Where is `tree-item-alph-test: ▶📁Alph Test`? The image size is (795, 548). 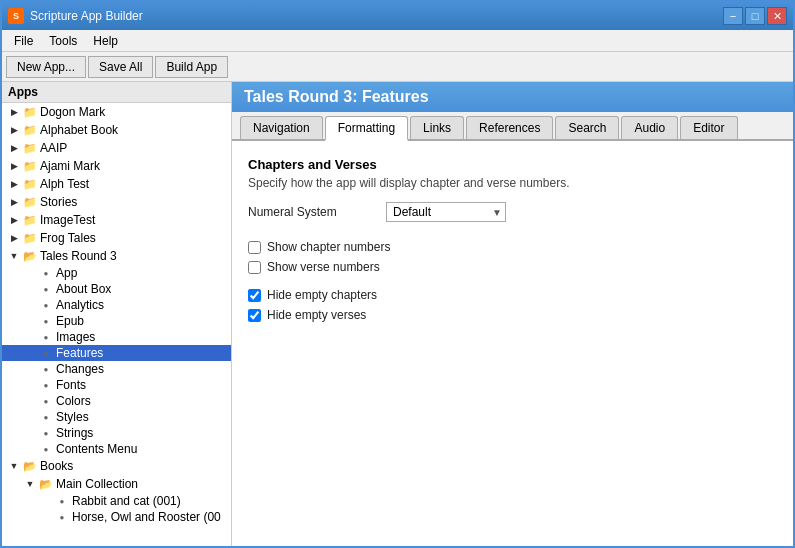
tree-item-alph-test: ▶📁Alph Test is located at coordinates (116, 184).